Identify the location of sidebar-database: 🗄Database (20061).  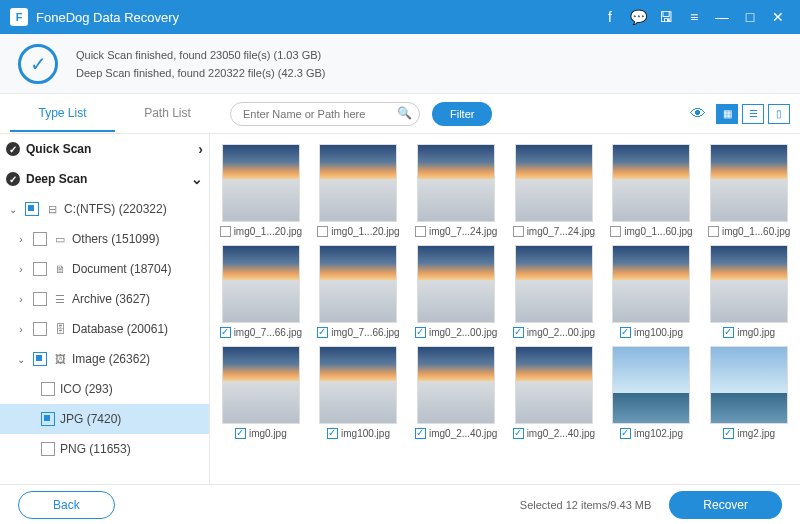
(104, 329).